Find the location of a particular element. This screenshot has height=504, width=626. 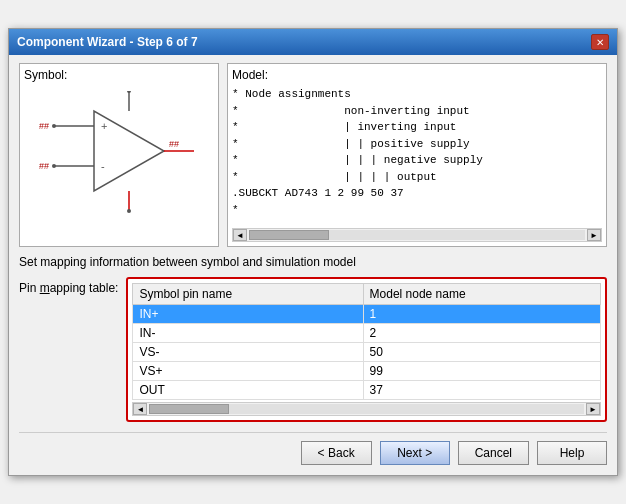

cancel-button: Cancel is located at coordinates (494, 453).